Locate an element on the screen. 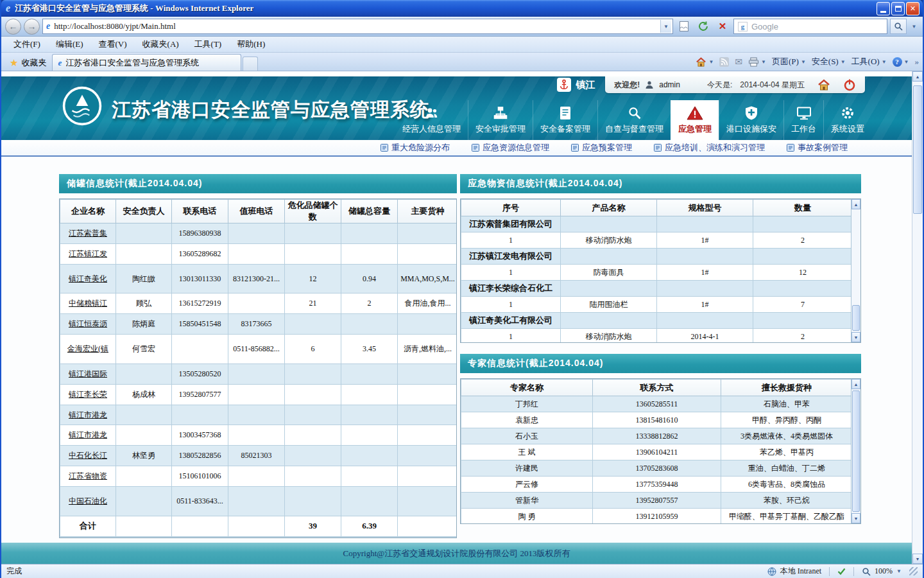 The height and width of the screenshot is (578, 924). list-icon is located at coordinates (658, 148).